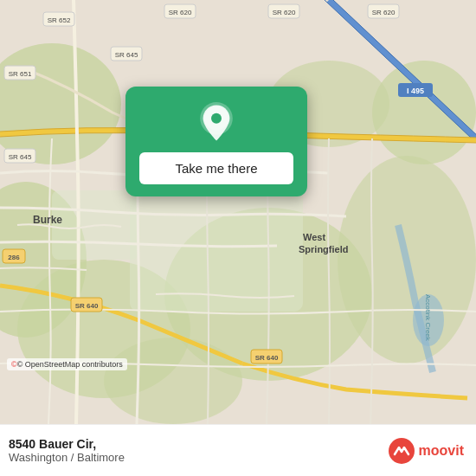 The width and height of the screenshot is (476, 476). I want to click on bottom-bar: 8540 Bauer Cir, Washington / Baltimore m…, so click(238, 450).